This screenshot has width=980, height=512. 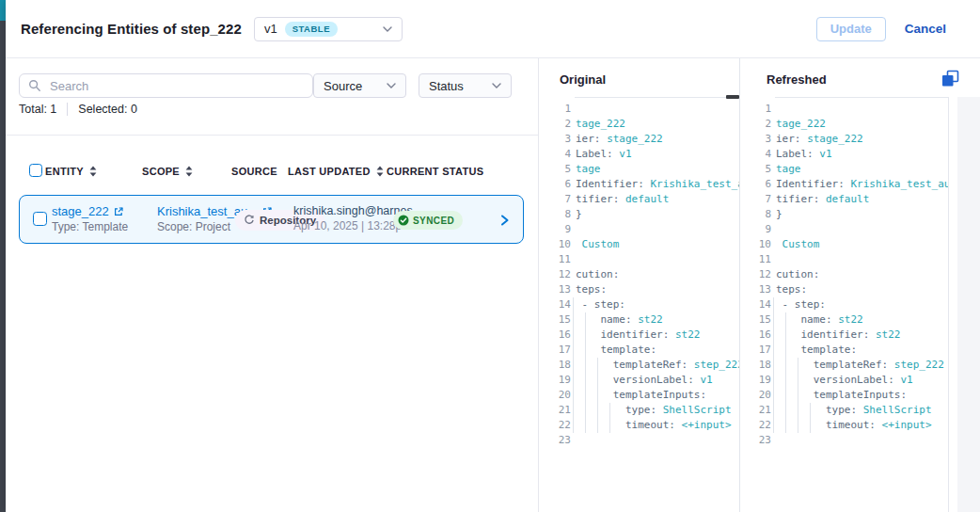 I want to click on total-count: Total: 1, so click(x=38, y=109).